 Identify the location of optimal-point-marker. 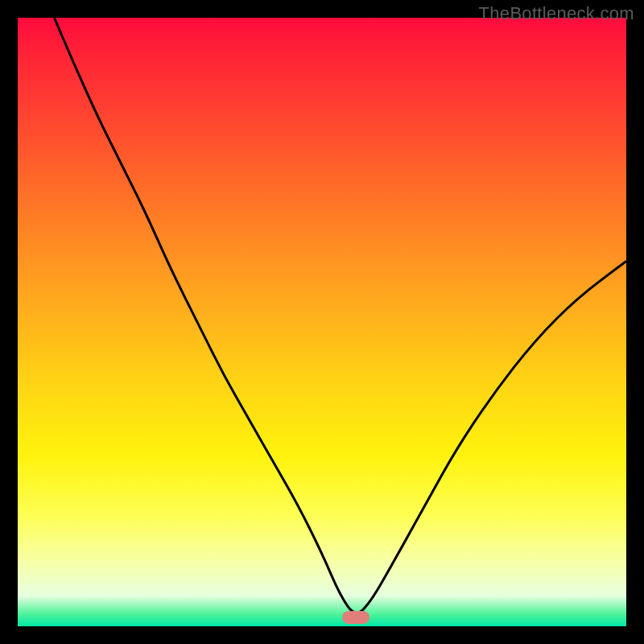
(356, 617).